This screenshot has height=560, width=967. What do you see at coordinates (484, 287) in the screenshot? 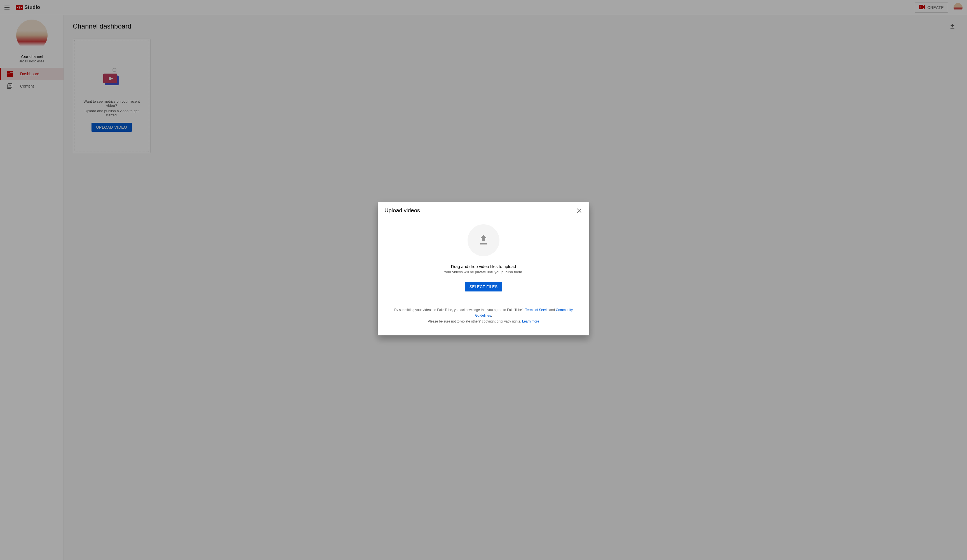
I see `select-files-button: SELECT FILES` at bounding box center [484, 287].